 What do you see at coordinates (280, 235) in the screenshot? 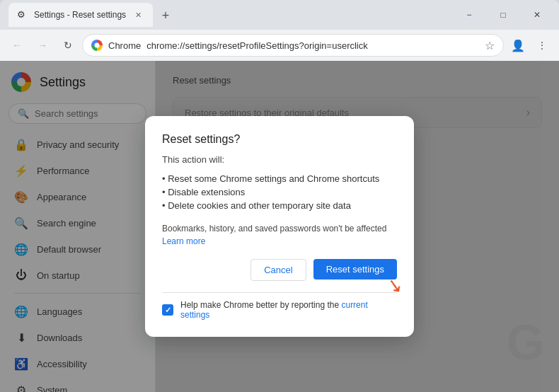
I see `dialog-note: Bookmarks, history, and saved passwords …` at bounding box center [280, 235].